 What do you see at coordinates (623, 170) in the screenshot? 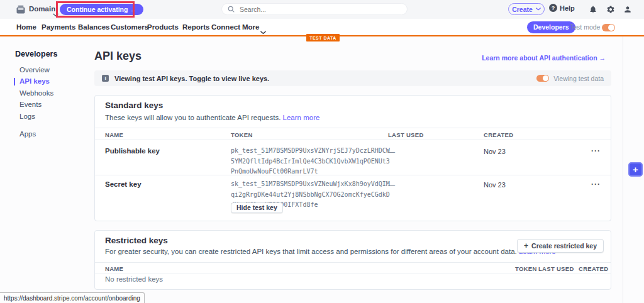
I see `right-edge-divider` at bounding box center [623, 170].